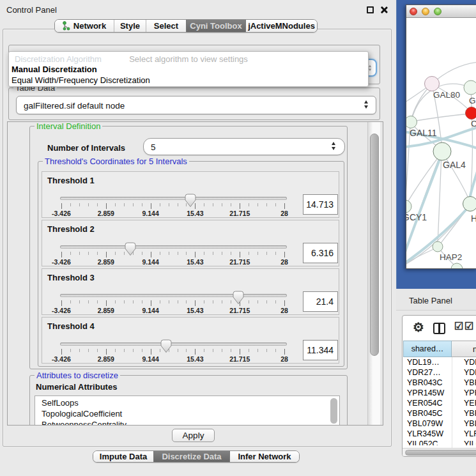 The height and width of the screenshot is (476, 476). Describe the element at coordinates (441, 118) in the screenshot. I see `network-edge` at that location.